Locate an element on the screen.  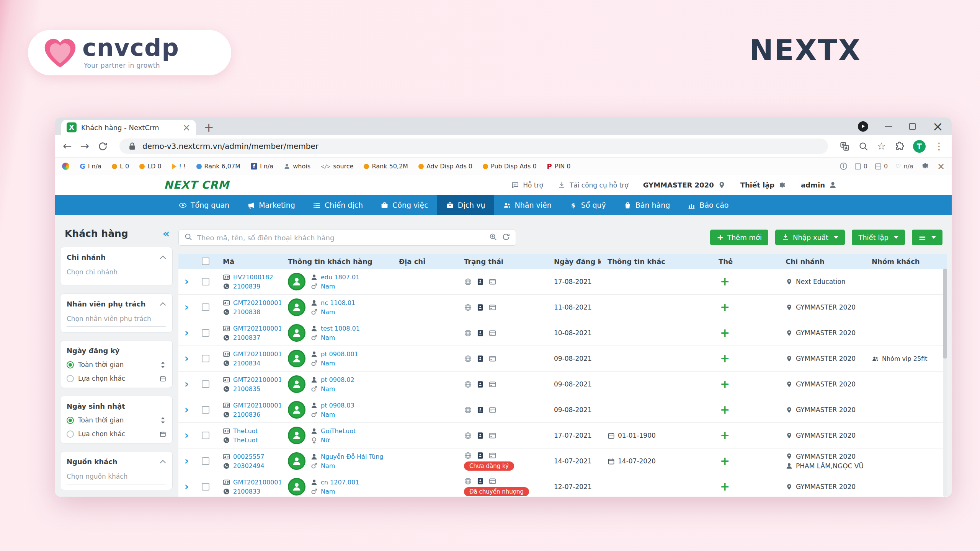
minimize-button is located at coordinates (889, 126).